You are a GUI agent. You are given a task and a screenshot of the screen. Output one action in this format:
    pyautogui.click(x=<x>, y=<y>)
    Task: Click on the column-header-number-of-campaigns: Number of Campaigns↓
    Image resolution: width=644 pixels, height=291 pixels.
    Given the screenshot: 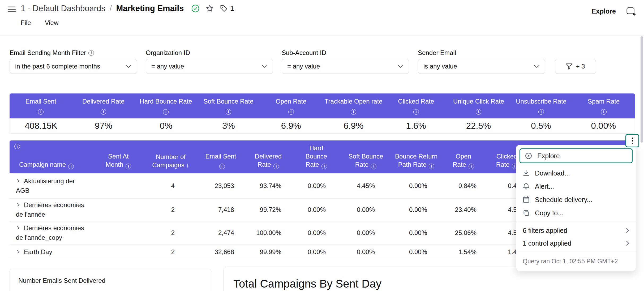 What is the action you would take?
    pyautogui.click(x=171, y=157)
    